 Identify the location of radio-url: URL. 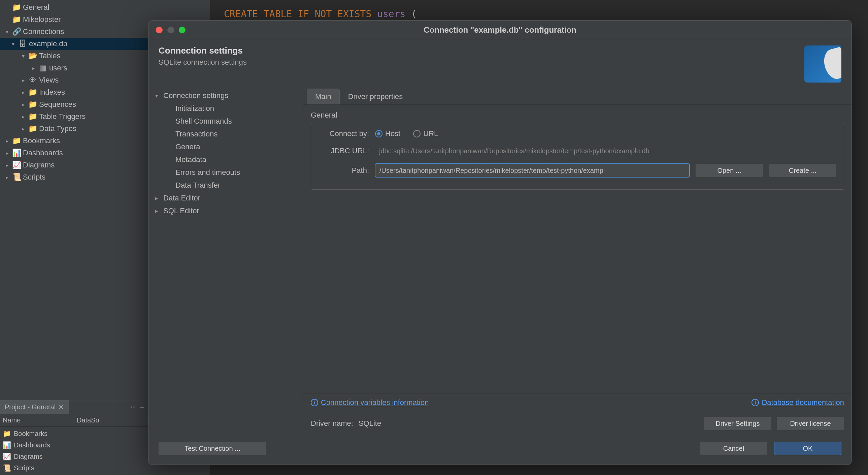
(426, 134).